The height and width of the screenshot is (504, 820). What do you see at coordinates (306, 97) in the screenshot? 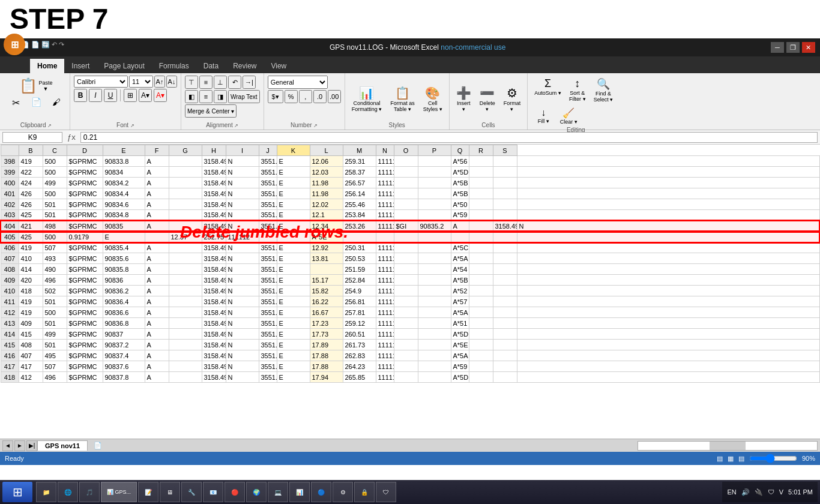
I see `comma-button: ,` at bounding box center [306, 97].